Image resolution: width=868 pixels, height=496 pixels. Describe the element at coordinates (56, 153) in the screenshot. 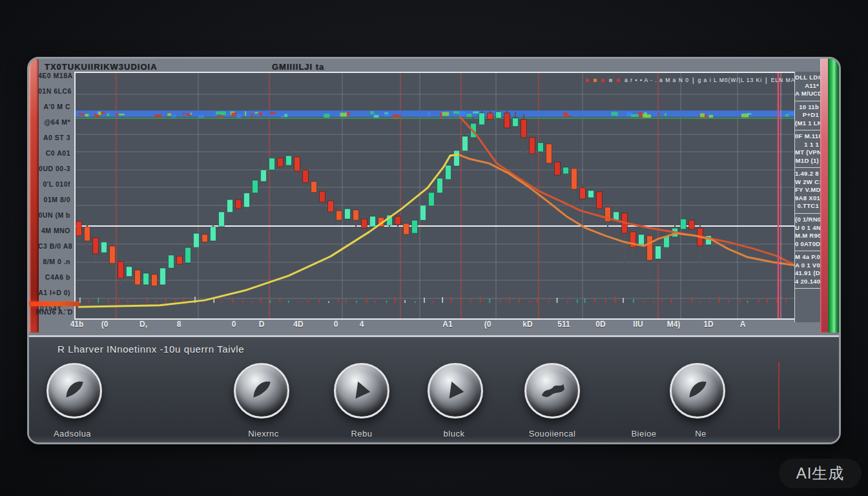

I see `y-axis-label: C0 A01` at that location.